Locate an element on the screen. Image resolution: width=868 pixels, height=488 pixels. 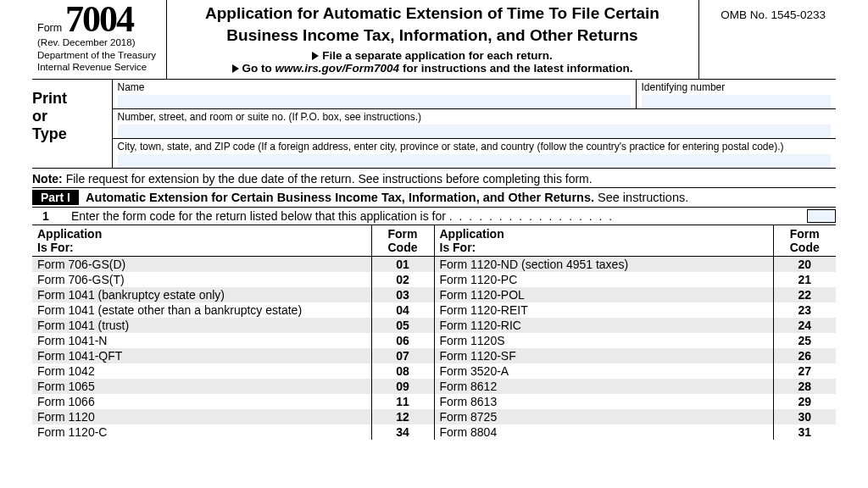
form-code-cell: 30 is located at coordinates (804, 417).